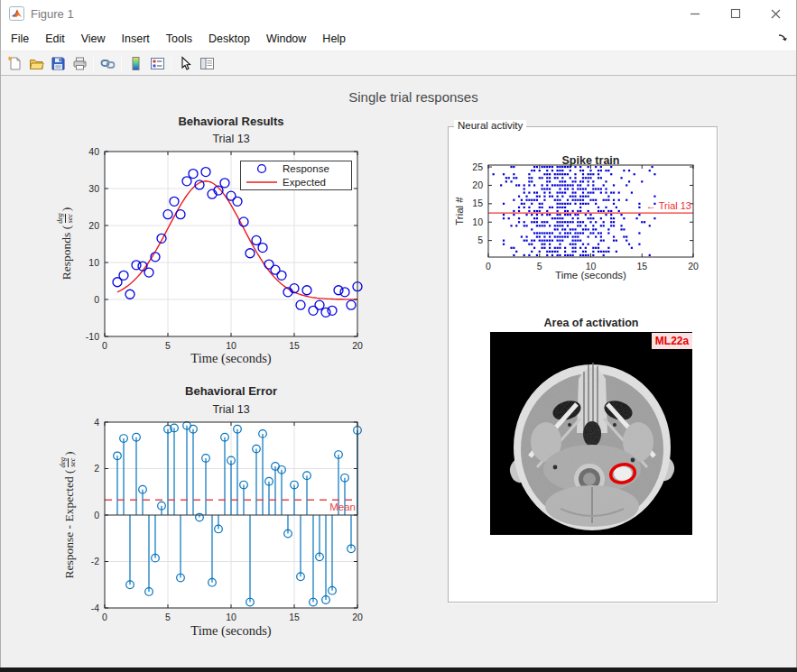 This screenshot has width=797, height=672. I want to click on spike-train-xlabel: Time (seconds), so click(590, 275).